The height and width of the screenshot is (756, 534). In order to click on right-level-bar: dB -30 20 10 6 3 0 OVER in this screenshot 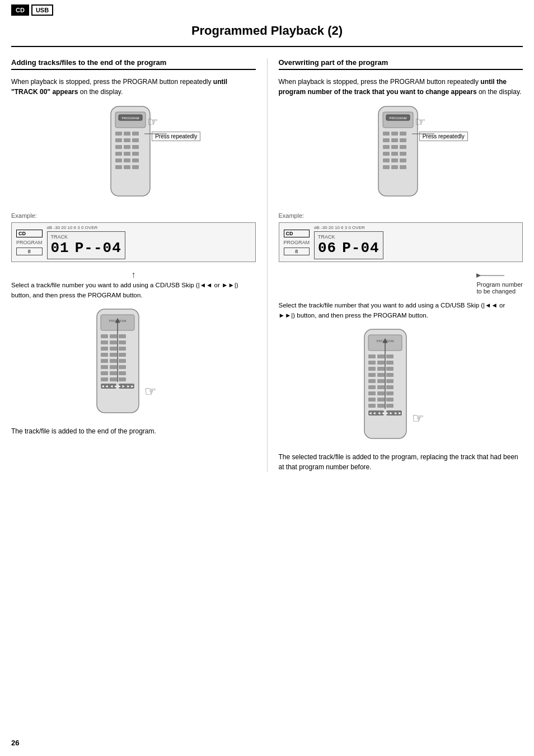, I will do `click(349, 227)`.